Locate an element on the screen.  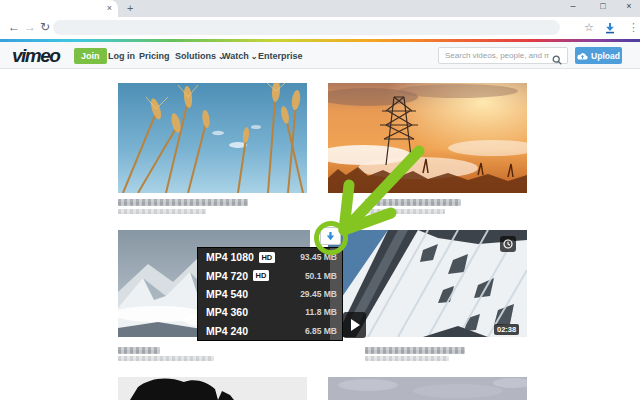
back-icon: ← is located at coordinates (14, 27).